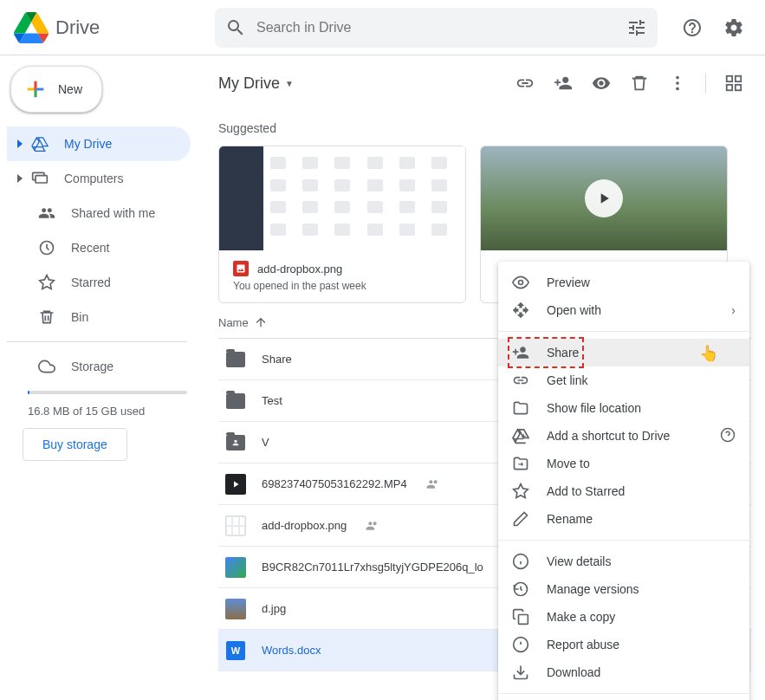 Image resolution: width=765 pixels, height=700 pixels. I want to click on video-icon, so click(236, 484).